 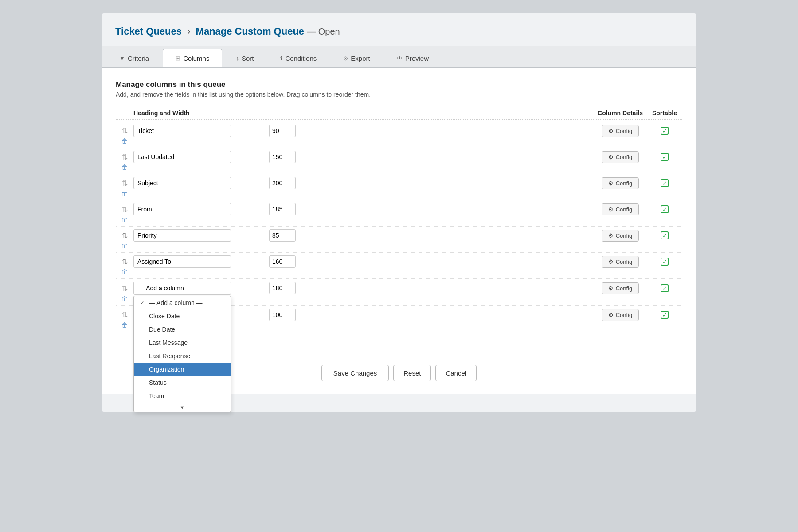 What do you see at coordinates (158, 383) in the screenshot?
I see `dropdown-item-label: Status` at bounding box center [158, 383].